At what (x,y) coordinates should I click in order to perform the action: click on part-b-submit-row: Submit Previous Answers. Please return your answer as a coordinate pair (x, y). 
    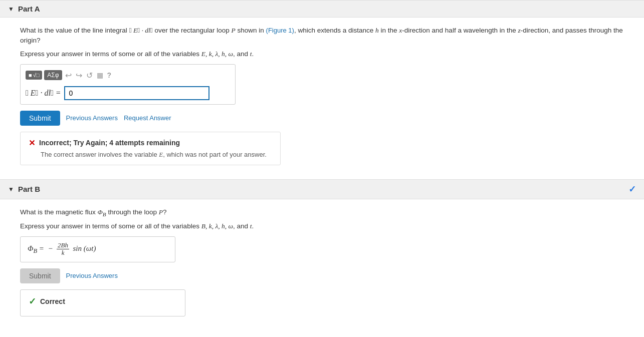
    Looking at the image, I should click on (322, 276).